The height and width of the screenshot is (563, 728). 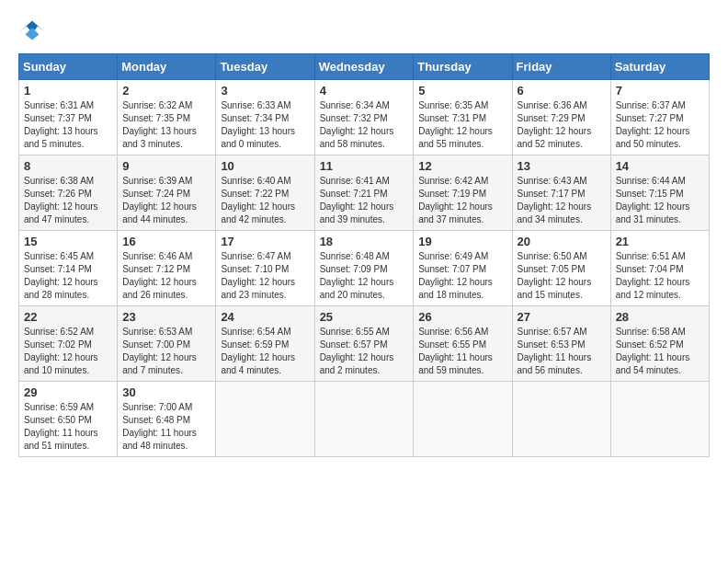 I want to click on weekday-header: Thursday, so click(x=463, y=67).